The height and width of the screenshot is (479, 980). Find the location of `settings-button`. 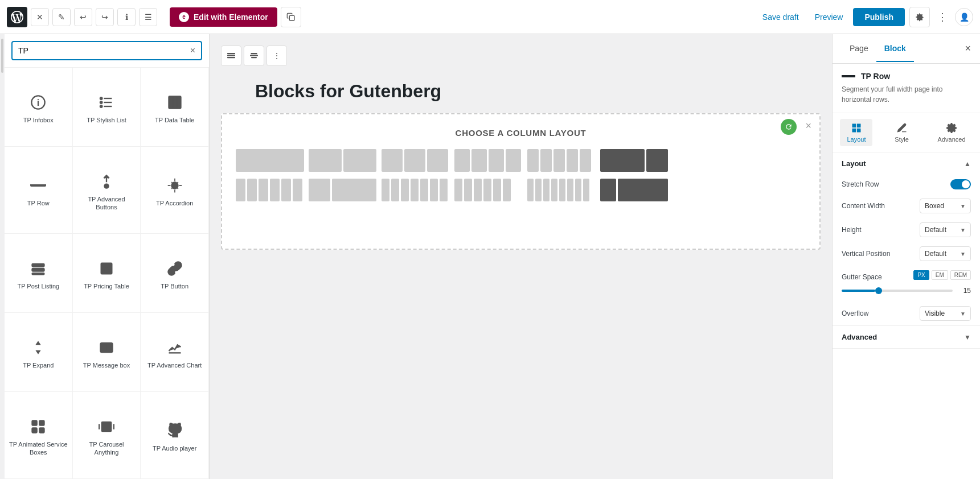

settings-button is located at coordinates (920, 17).